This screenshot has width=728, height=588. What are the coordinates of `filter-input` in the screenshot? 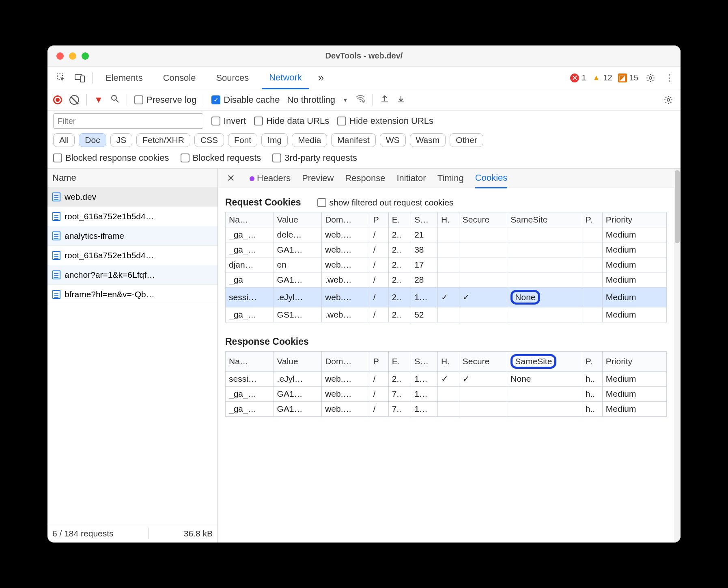 It's located at (128, 121).